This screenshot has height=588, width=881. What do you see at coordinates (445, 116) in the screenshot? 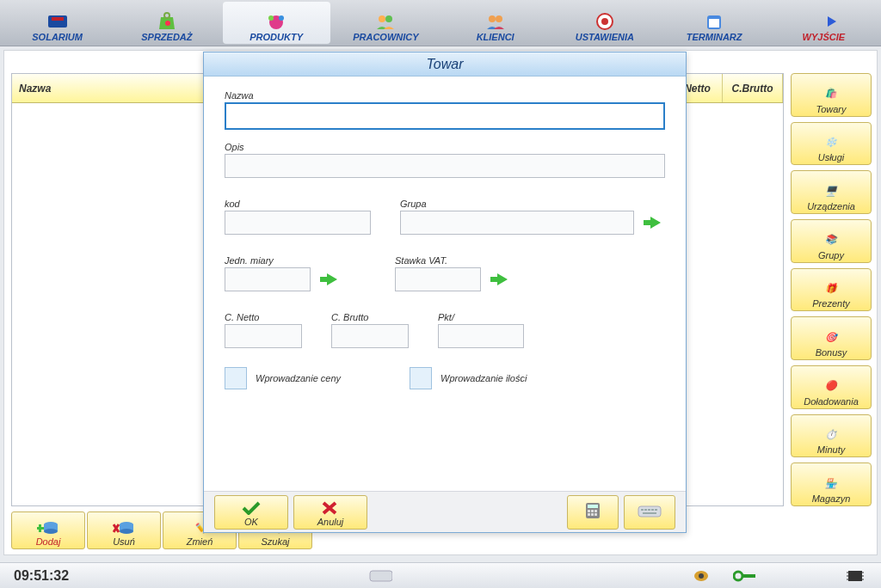
I see `nazwa-field` at bounding box center [445, 116].